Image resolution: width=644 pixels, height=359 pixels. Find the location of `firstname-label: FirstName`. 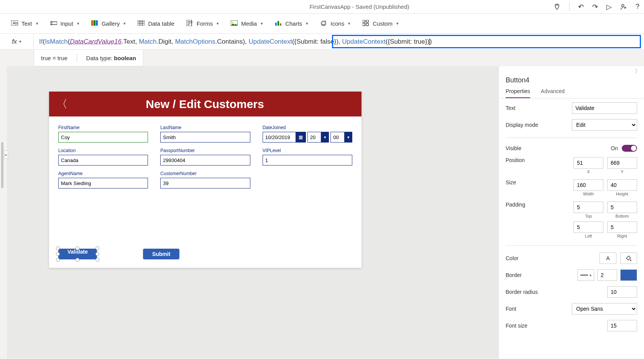

firstname-label: FirstName is located at coordinates (103, 128).